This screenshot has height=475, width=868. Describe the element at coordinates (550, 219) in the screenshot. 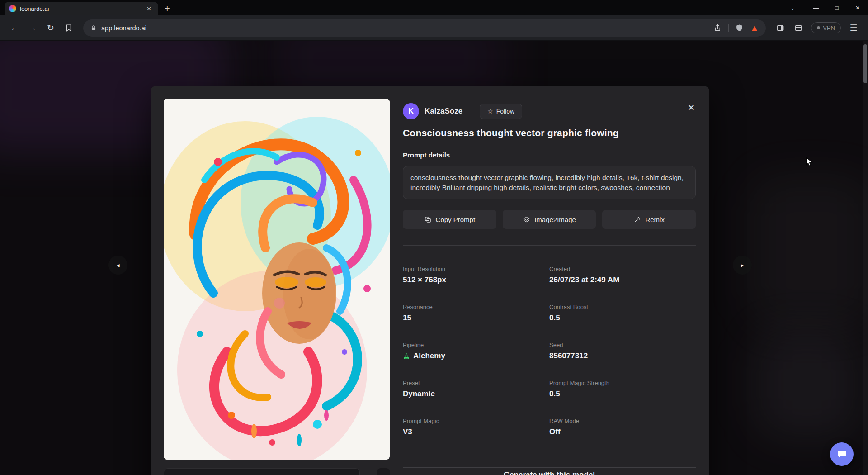

I see `image2image-button: Image2Image` at that location.